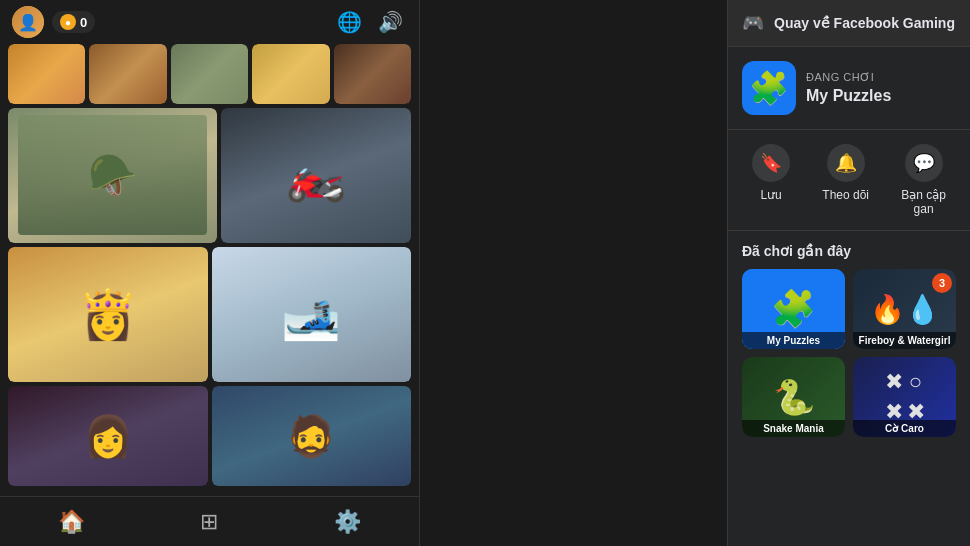 This screenshot has height=546, width=970. I want to click on save-icon: 🔖, so click(771, 163).